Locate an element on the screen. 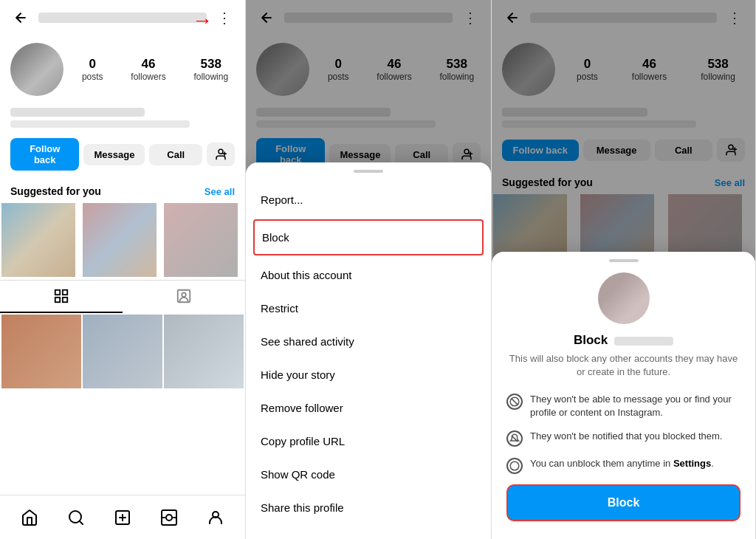 This screenshot has width=756, height=539. dialog-avatar is located at coordinates (624, 298).